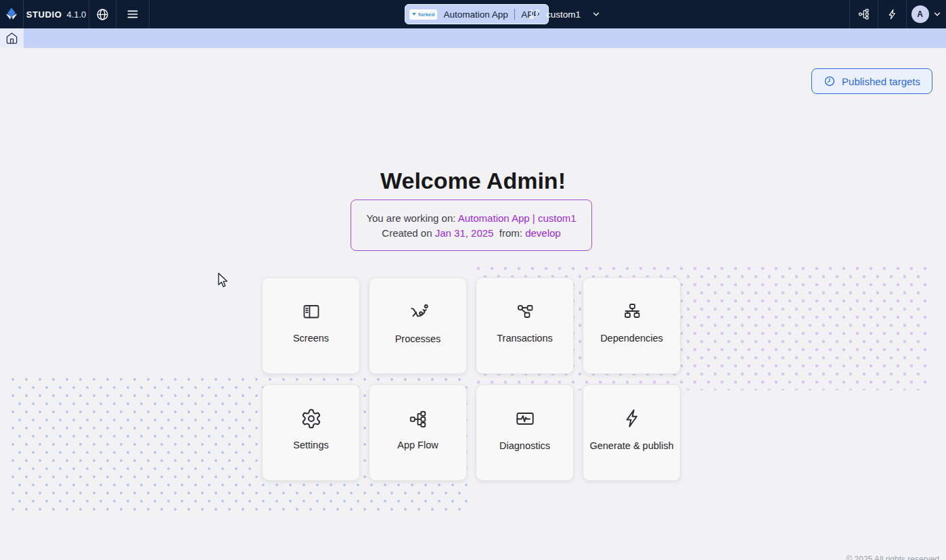 This screenshot has height=560, width=946. I want to click on project-selector: forked Automation App APP, so click(476, 14).